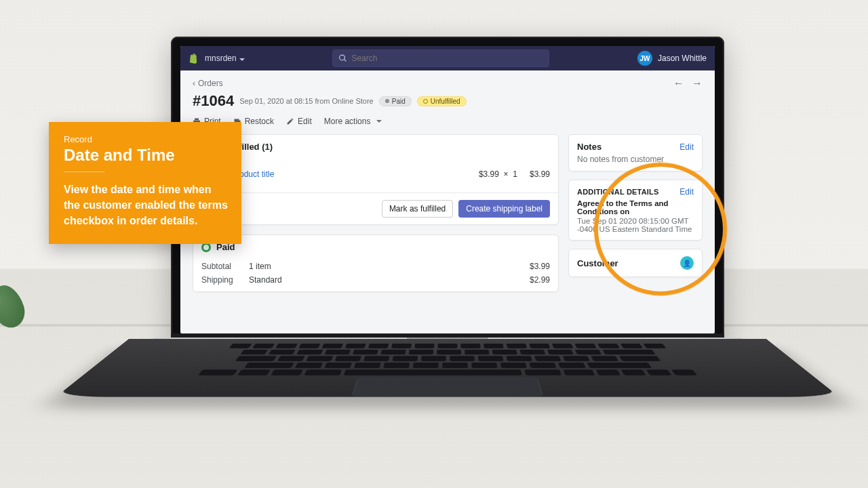 This screenshot has width=868, height=488. Describe the element at coordinates (389, 266) in the screenshot. I see `subtotal-desc: 1 item` at that location.